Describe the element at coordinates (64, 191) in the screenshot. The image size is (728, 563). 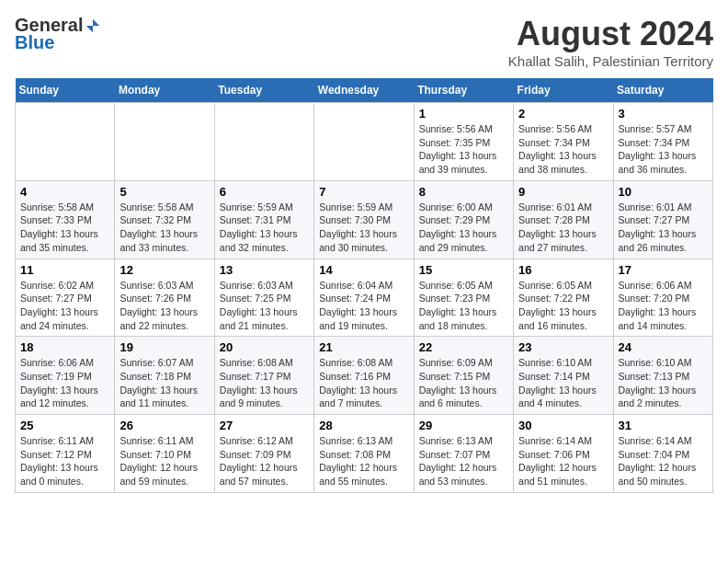
I see `day-number: 4` at that location.